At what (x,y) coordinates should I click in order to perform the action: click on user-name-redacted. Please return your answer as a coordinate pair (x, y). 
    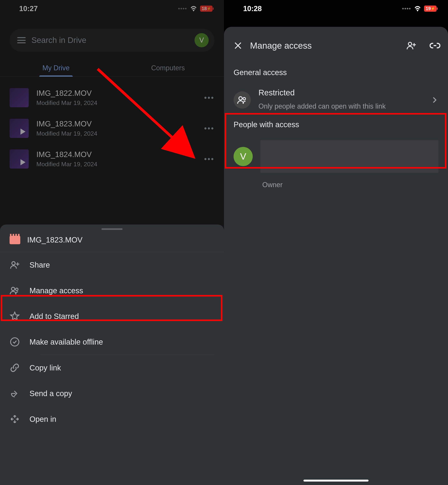
    Looking at the image, I should click on (350, 156).